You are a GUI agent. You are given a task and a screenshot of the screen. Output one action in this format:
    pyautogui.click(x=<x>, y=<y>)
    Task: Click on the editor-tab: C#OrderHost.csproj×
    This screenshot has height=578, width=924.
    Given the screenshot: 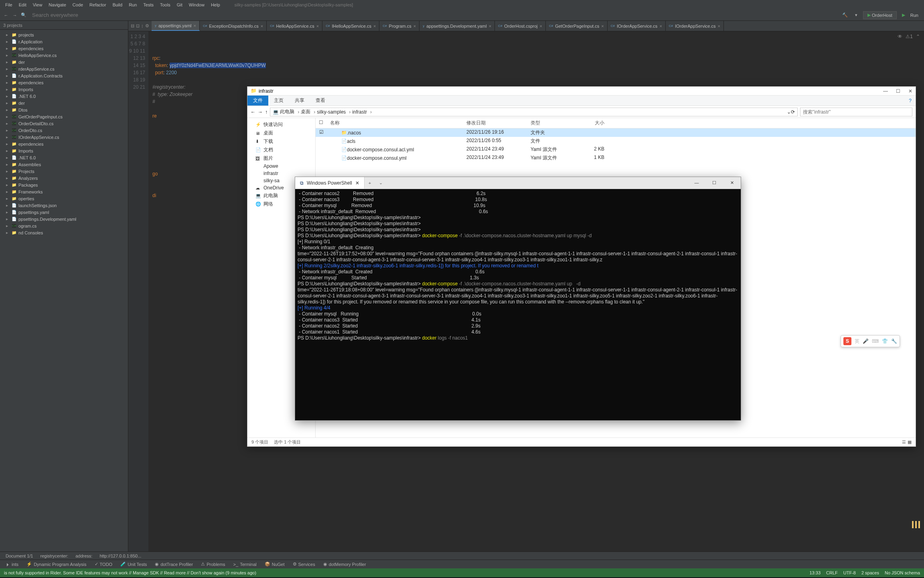 What is the action you would take?
    pyautogui.click(x=521, y=26)
    